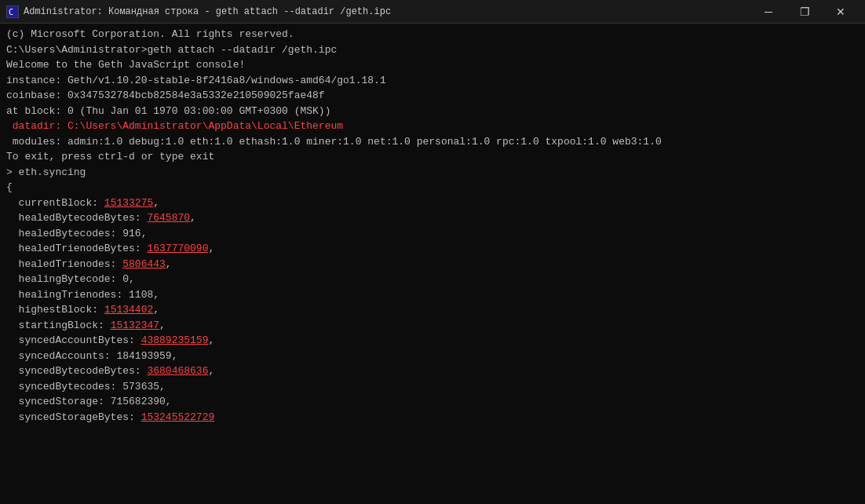 This screenshot has height=504, width=865. I want to click on terminal-line: syncedAccounts: 184193959,, so click(432, 356).